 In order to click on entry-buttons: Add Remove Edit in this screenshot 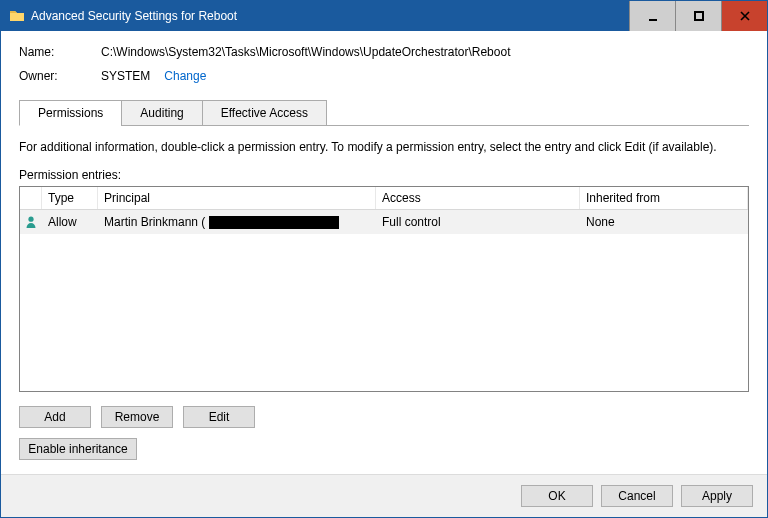, I will do `click(384, 417)`.